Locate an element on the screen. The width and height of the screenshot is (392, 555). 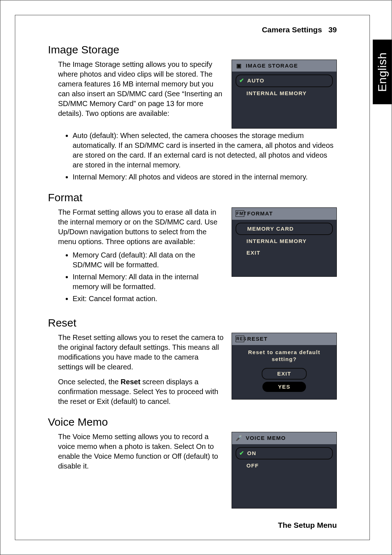
reset-intro2-bold: Reset is located at coordinates (130, 382).